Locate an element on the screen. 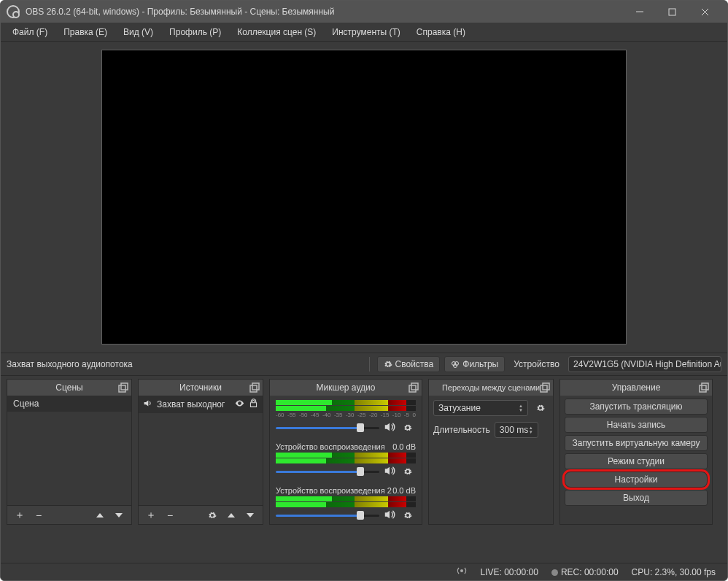 The image size is (728, 581). transition-select: Затухание ▲▼ is located at coordinates (481, 408).